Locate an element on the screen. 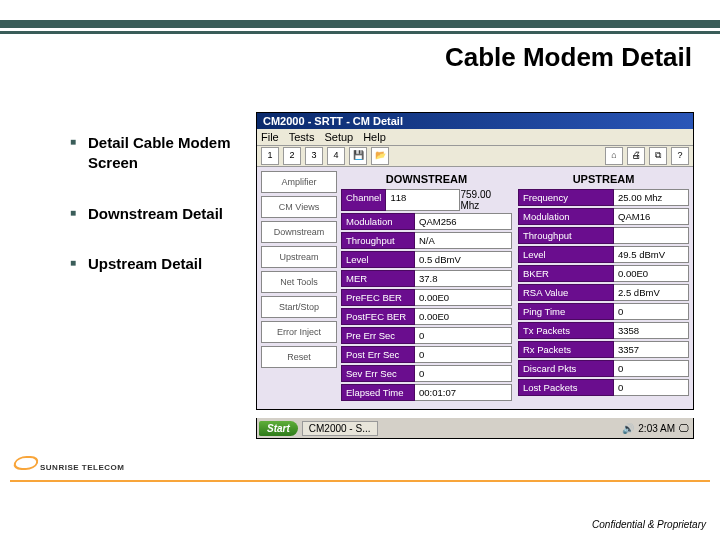 The width and height of the screenshot is (720, 540). clock: 2:03 AM is located at coordinates (656, 428).